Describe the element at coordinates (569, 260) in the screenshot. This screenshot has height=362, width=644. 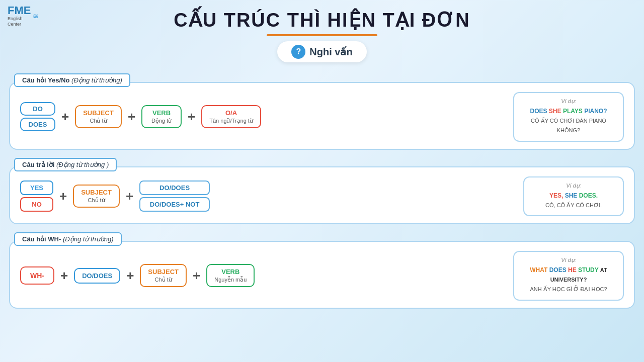
I see `example-label-3: Ví dụ:` at that location.